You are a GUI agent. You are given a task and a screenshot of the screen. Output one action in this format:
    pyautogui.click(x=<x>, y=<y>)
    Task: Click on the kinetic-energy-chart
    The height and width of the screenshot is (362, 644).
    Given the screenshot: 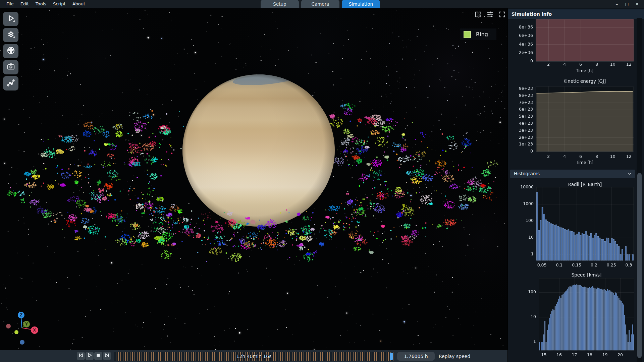 What is the action you would take?
    pyautogui.click(x=575, y=121)
    